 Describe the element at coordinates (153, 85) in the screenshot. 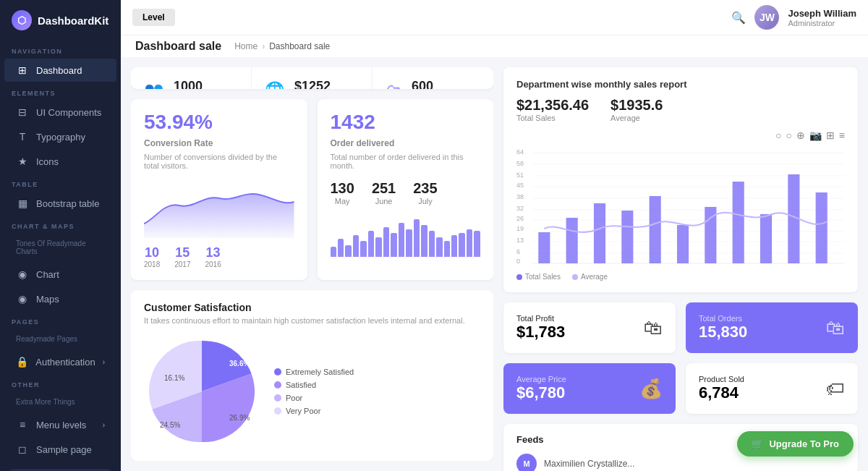

I see `customers-icon: 👥` at that location.